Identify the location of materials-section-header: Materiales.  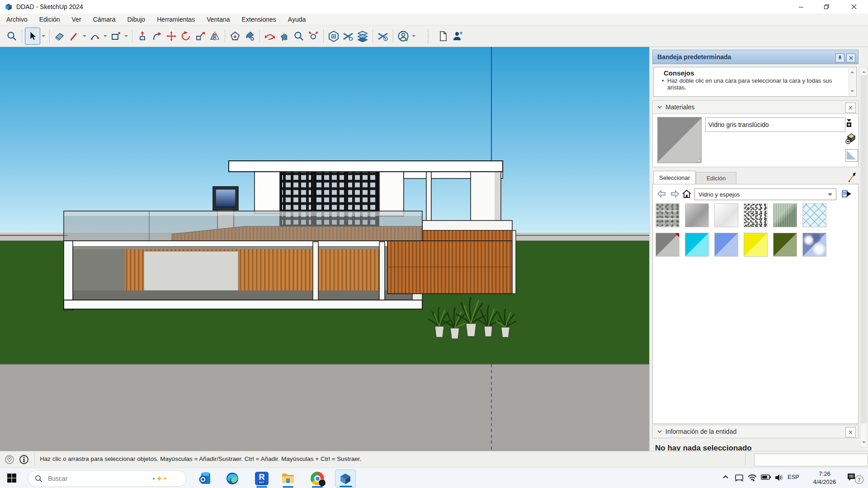
(755, 107).